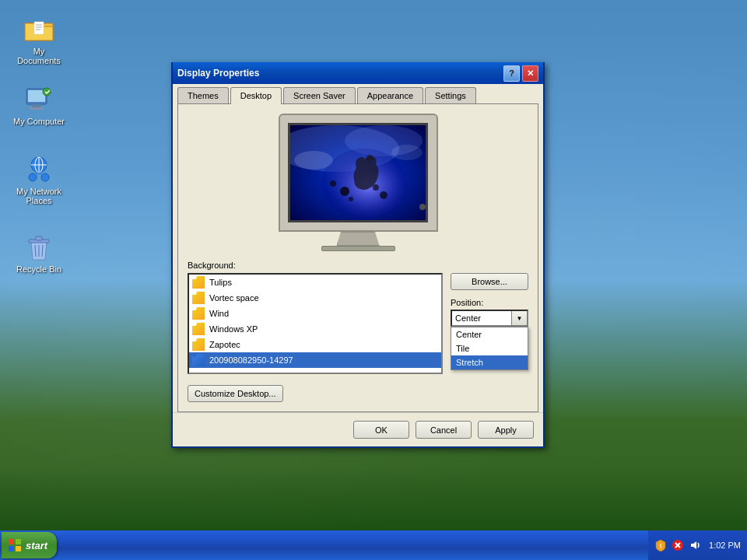  What do you see at coordinates (15, 545) in the screenshot?
I see `windows-logo-icon` at bounding box center [15, 545].